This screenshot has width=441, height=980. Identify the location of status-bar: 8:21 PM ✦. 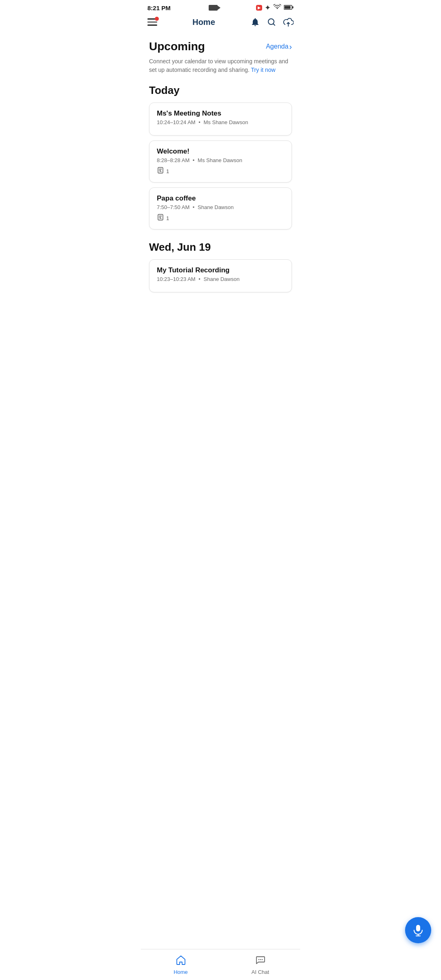
(220, 7).